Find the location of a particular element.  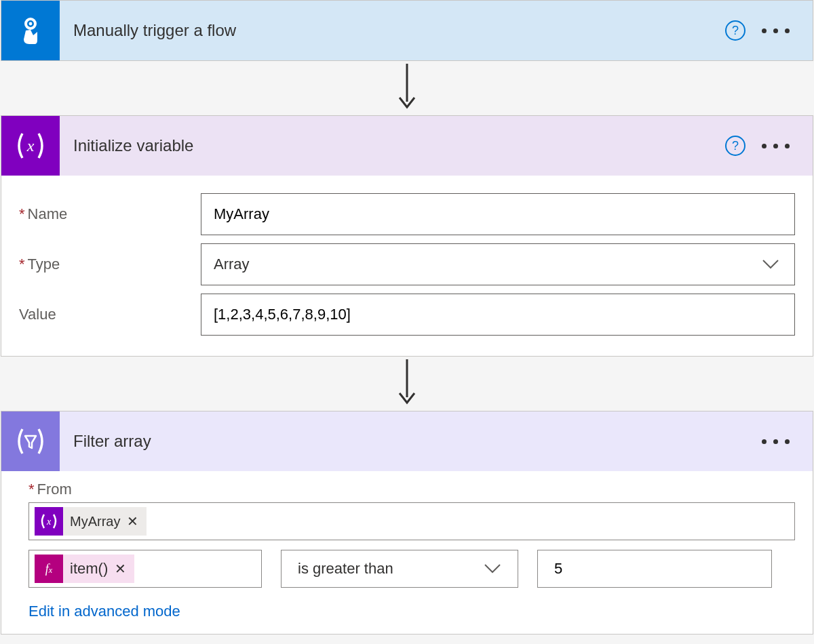

initialize-variable-title: Initialize variable is located at coordinates (392, 146).